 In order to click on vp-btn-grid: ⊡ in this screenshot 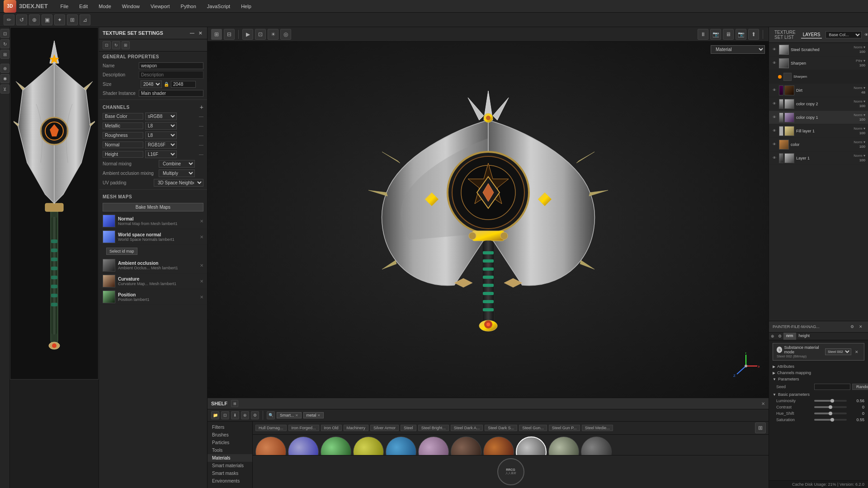, I will do `click(260, 34)`.